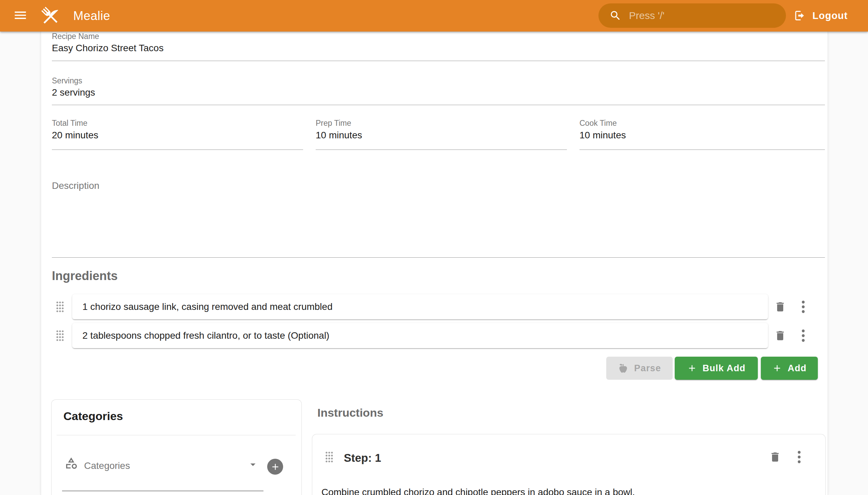  Describe the element at coordinates (568, 464) in the screenshot. I see `instruction-step-card` at that location.